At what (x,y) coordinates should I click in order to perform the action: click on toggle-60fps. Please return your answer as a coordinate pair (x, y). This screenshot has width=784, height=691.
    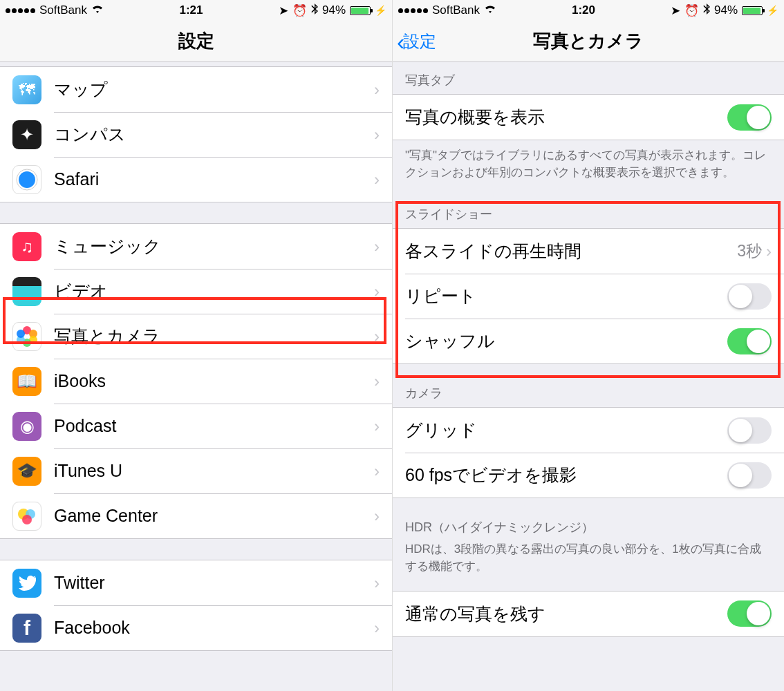
    Looking at the image, I should click on (749, 475).